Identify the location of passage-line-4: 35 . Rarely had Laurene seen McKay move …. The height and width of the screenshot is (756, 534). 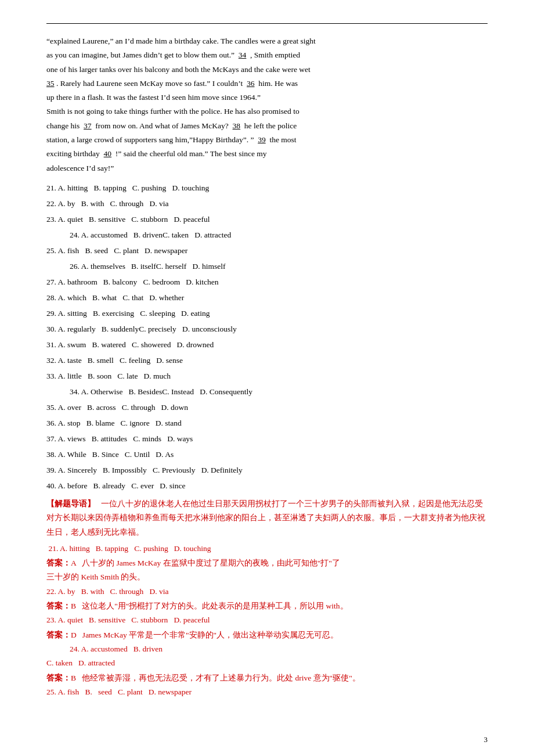
(172, 84).